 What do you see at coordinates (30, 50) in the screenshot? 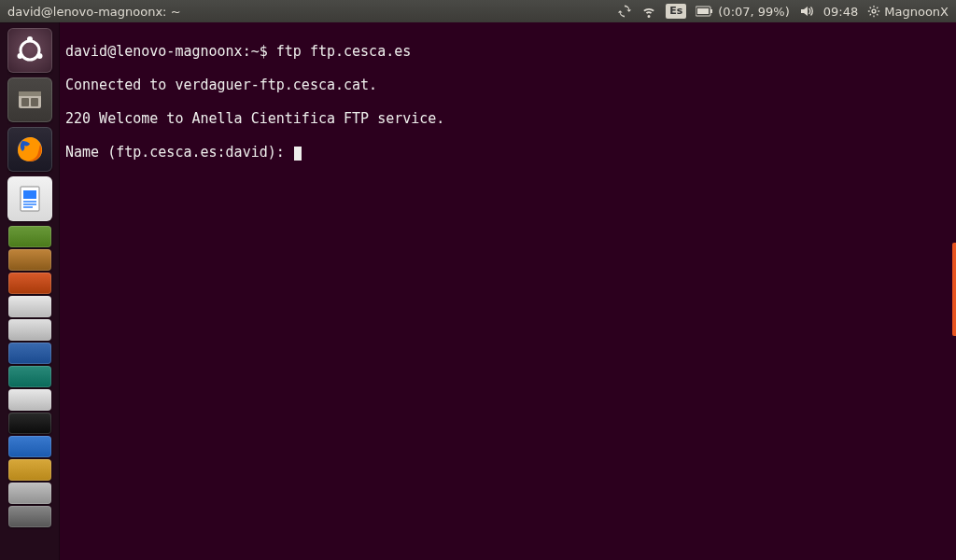
I see `launcher-dash` at bounding box center [30, 50].